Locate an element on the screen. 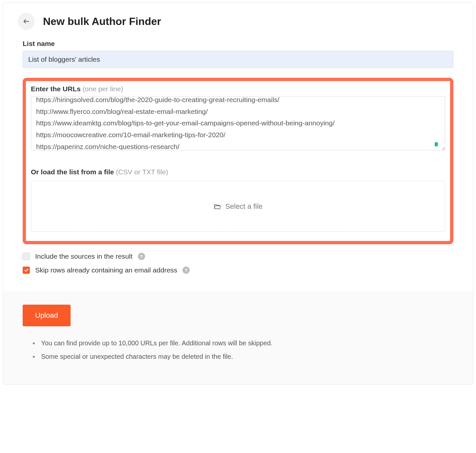 The width and height of the screenshot is (476, 453). footer-notes: You can find provide up to 10,000 URLs p… is located at coordinates (238, 350).